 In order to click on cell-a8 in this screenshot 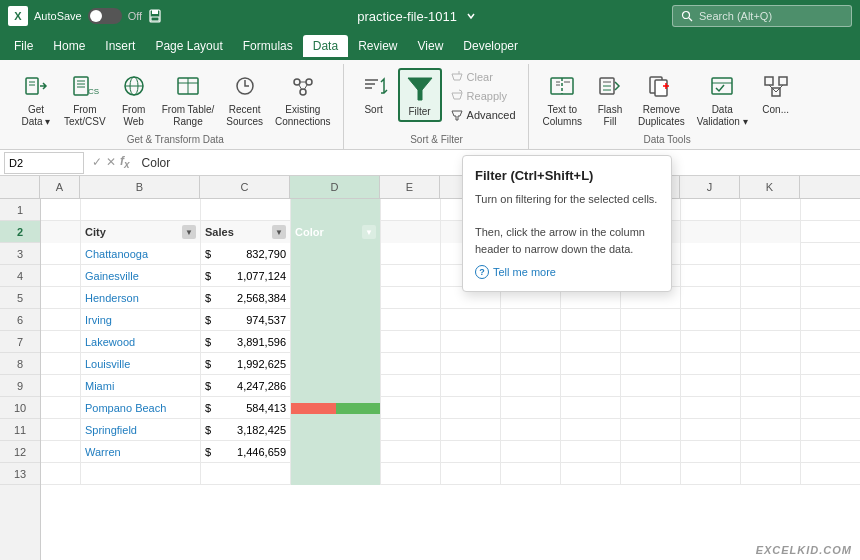, I will do `click(61, 364)`.